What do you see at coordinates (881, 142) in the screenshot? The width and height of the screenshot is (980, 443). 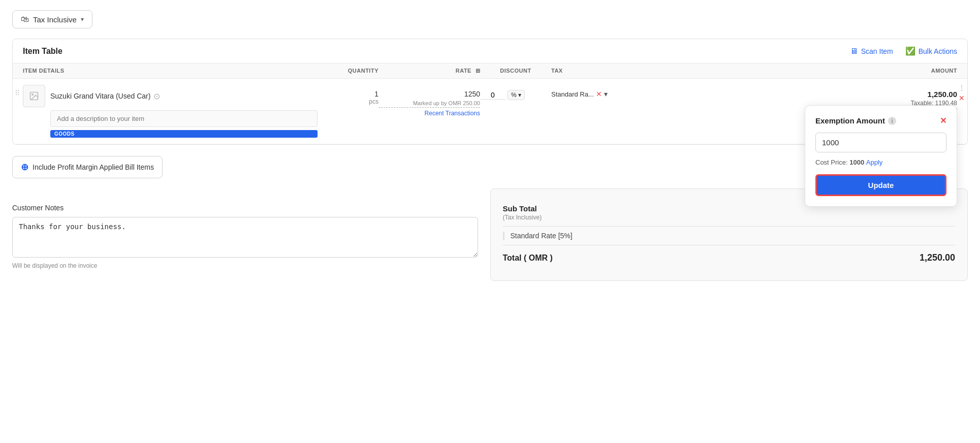 I see `exemption-amount-input` at bounding box center [881, 142].